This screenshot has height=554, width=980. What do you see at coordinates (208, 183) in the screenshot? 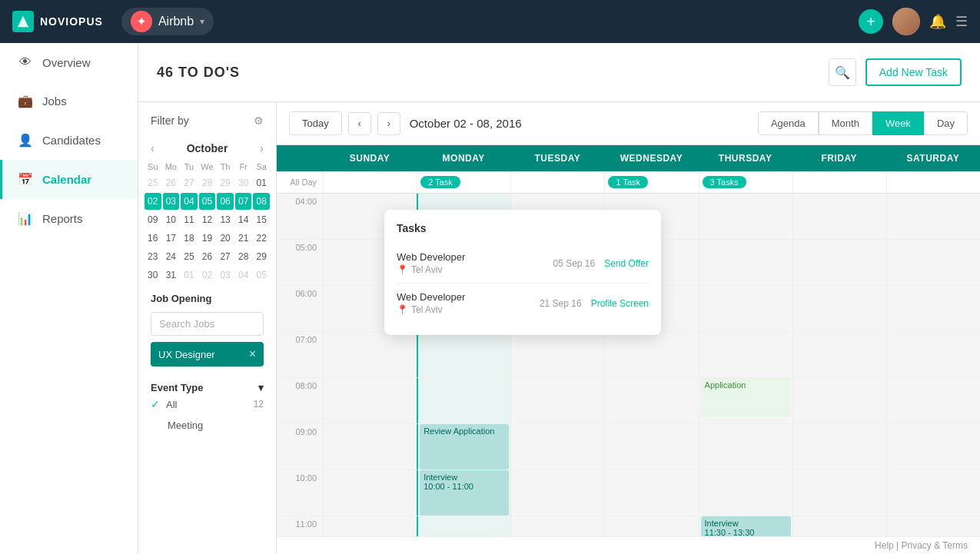
I see `mini-day-28-sep: 28` at bounding box center [208, 183].